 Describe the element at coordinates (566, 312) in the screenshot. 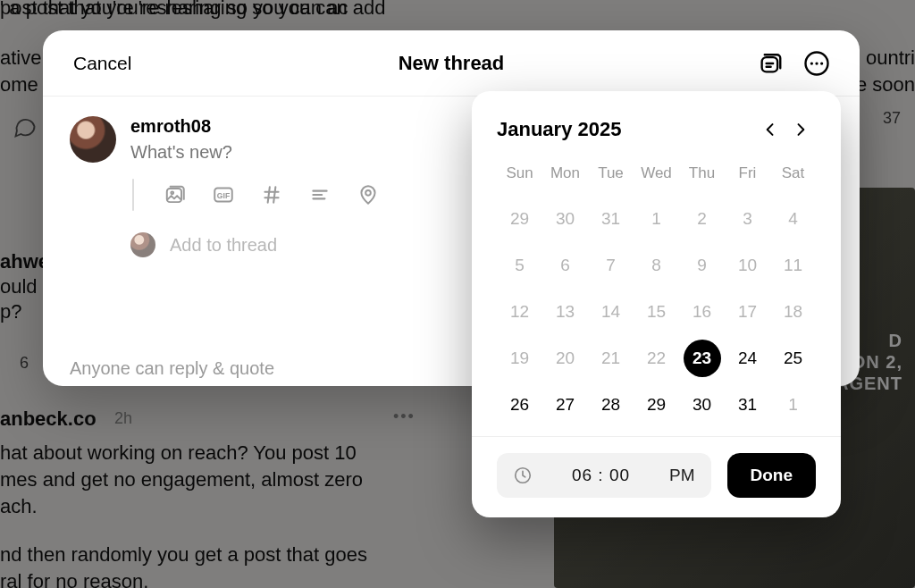

I see `calendar-day: 13` at that location.